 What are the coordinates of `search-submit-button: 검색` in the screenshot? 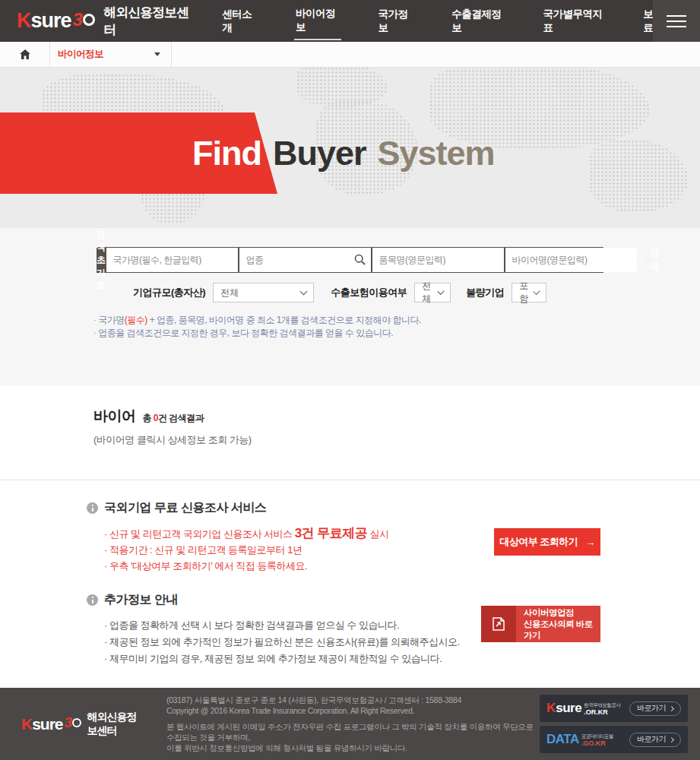 It's located at (651, 260).